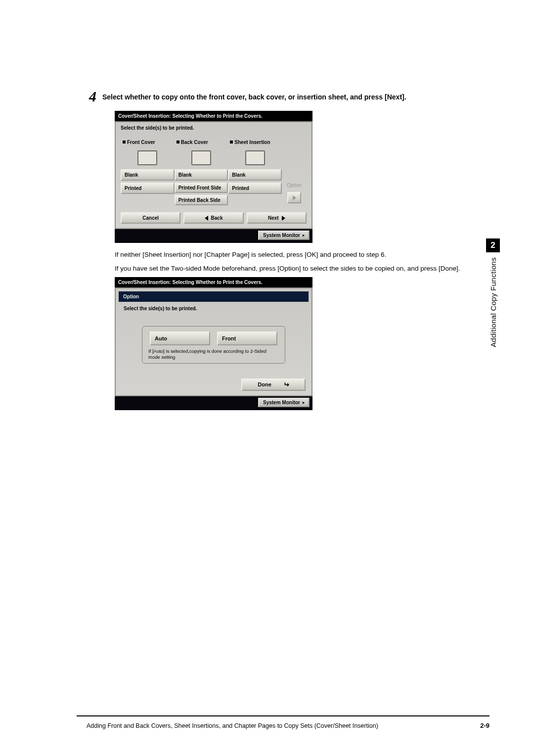  What do you see at coordinates (294, 198) in the screenshot?
I see `option-expand-button` at bounding box center [294, 198].